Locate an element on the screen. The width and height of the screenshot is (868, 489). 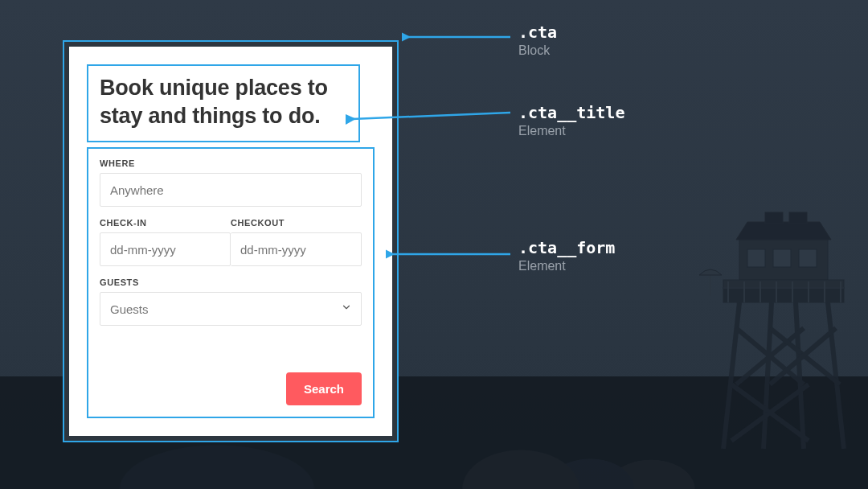
guests-select is located at coordinates (231, 309).